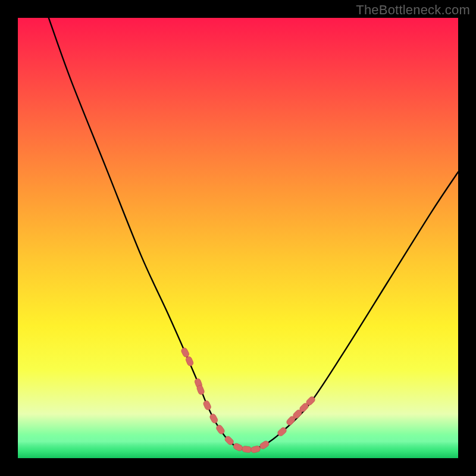 The image size is (476, 476). Describe the element at coordinates (248, 400) in the screenshot. I see `marker-group` at that location.